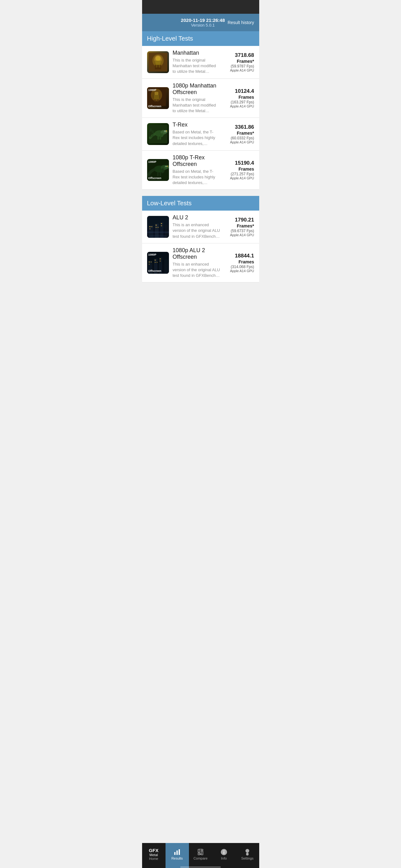  I want to click on test-name-trex-1080p: 1080p T-Rex Offscreen, so click(197, 161).